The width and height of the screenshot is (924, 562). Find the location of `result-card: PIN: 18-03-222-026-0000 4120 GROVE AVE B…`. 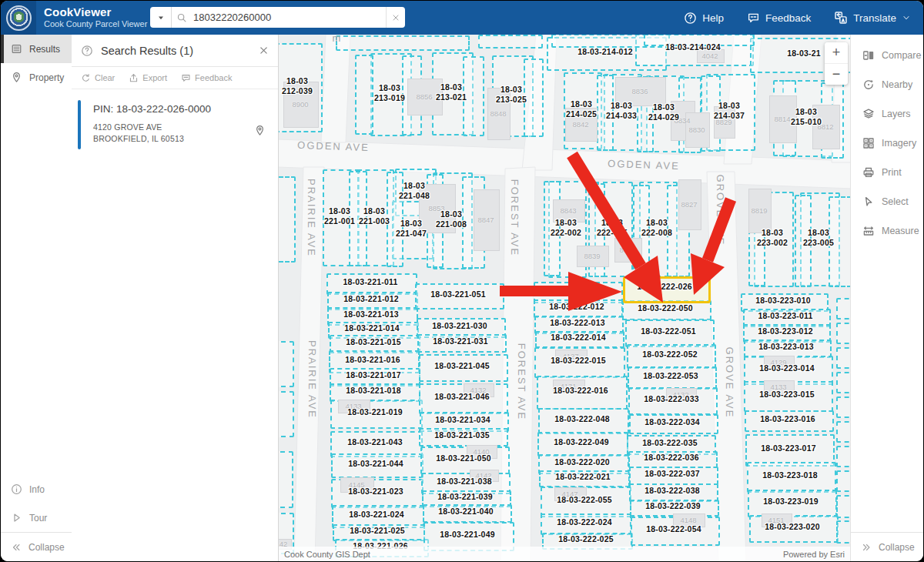

result-card: PIN: 18-03-222-026-0000 4120 GROVE AVE B… is located at coordinates (175, 126).